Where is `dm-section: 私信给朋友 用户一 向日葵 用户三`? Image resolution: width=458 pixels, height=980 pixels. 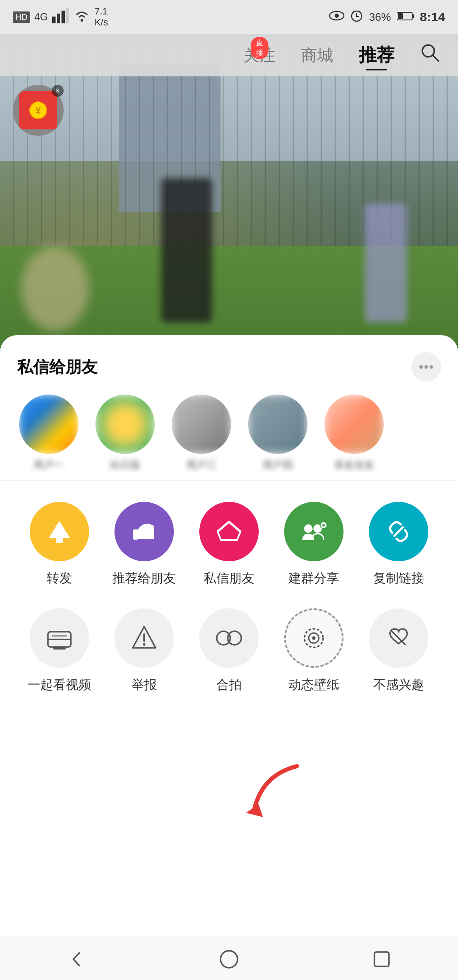
dm-section: 私信给朋友 用户一 向日葵 用户三 is located at coordinates (229, 408).